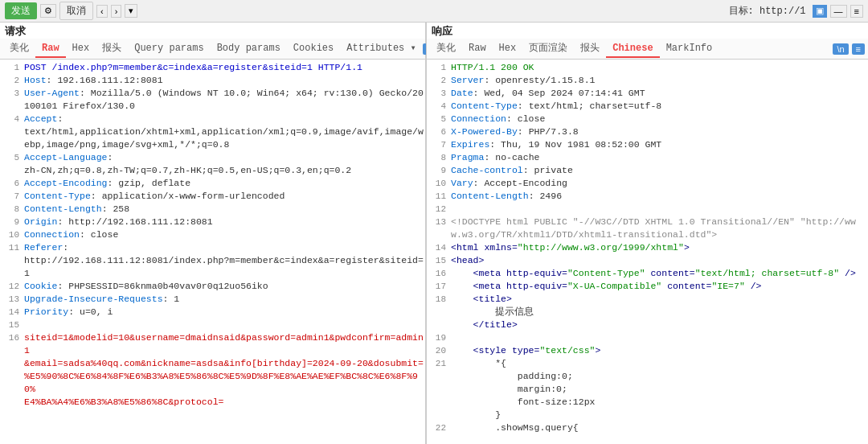 The image size is (868, 444). Describe the element at coordinates (446, 48) in the screenshot. I see `tab-response-beauty: 美化` at that location.